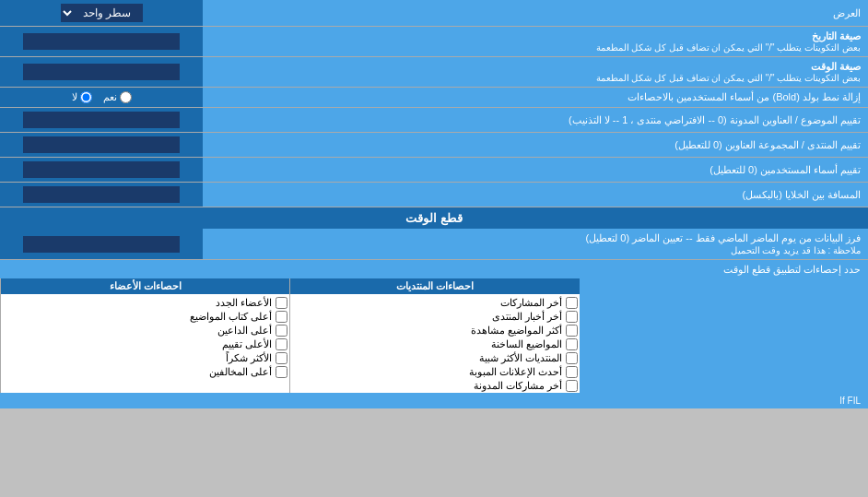 The image size is (868, 497). I want to click on users-sorting-label: تقييم أسماء المستخدمين (0 للتعطيل), so click(535, 170).